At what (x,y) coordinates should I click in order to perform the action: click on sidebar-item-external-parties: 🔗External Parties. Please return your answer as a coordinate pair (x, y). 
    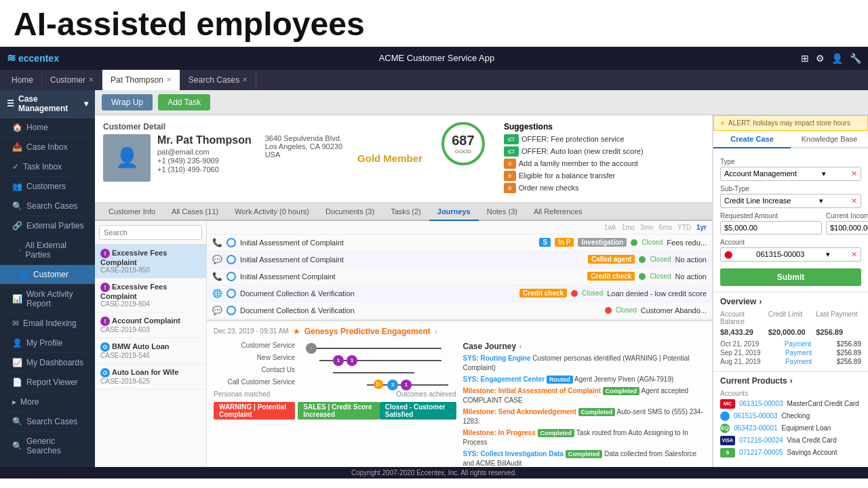
    Looking at the image, I should click on (47, 226).